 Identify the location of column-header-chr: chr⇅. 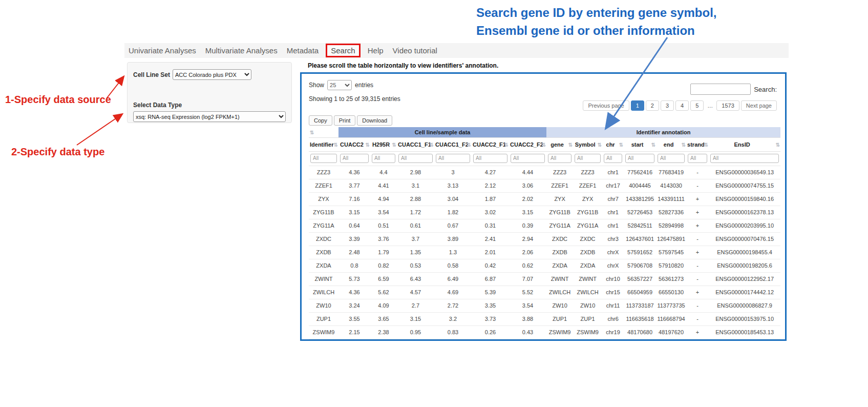
(613, 145).